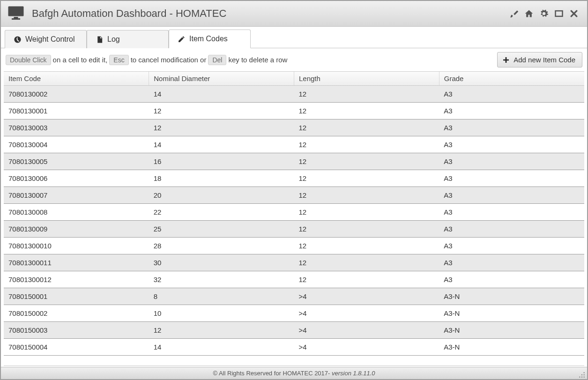 The image size is (588, 380). I want to click on cell-item-code: 7080130009, so click(76, 229).